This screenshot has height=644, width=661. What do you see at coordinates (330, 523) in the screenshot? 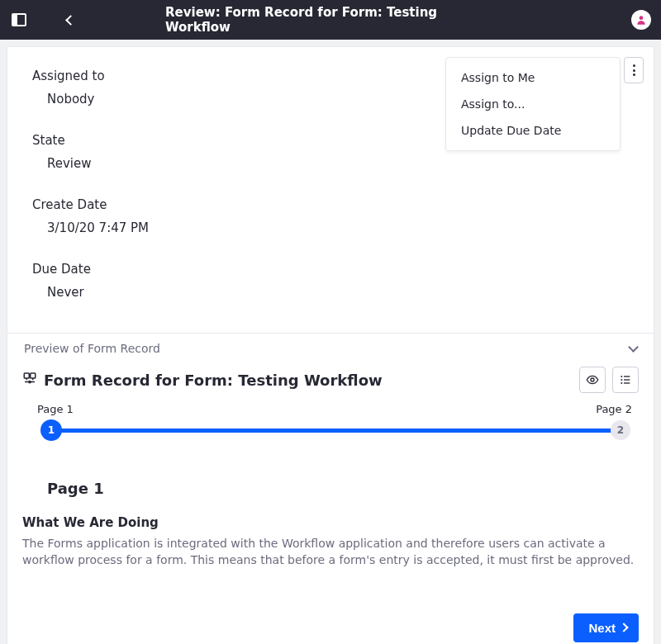
I see `section-heading: What We Are Doing` at bounding box center [330, 523].